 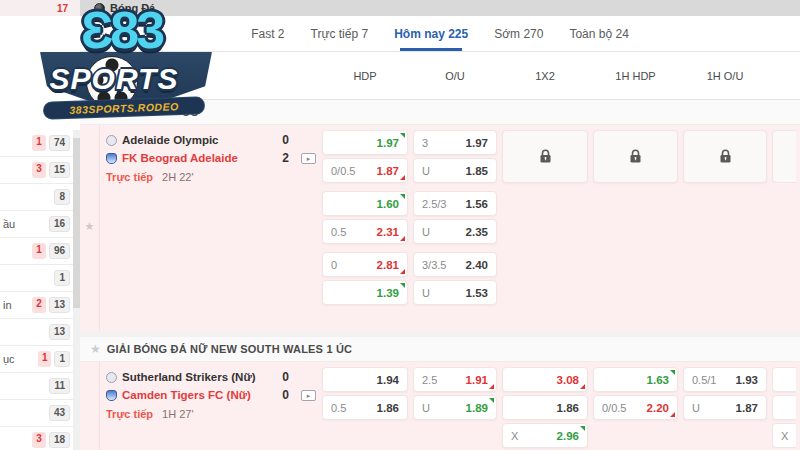 I want to click on odds-cell: U1.87, so click(x=725, y=408).